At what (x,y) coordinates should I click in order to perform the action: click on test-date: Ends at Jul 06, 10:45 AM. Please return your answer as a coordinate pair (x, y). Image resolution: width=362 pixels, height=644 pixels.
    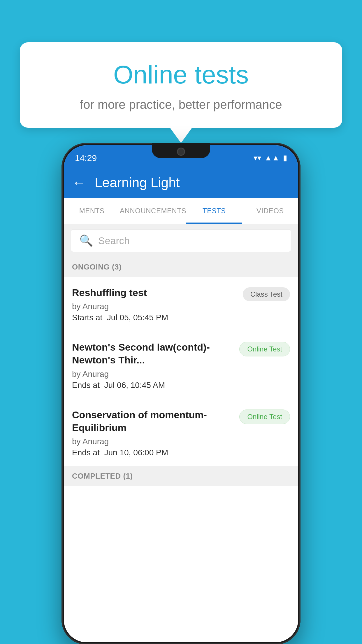
    Looking at the image, I should click on (153, 385).